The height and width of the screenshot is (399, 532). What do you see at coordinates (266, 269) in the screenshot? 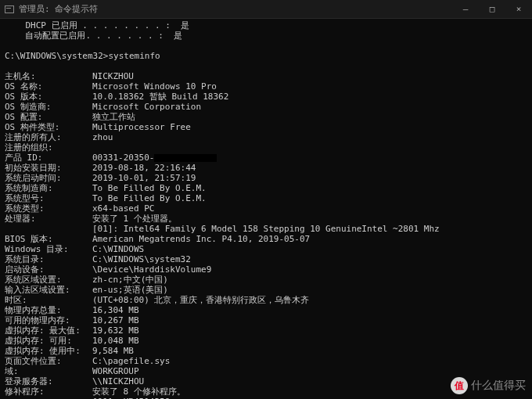
I see `info-row: 启动设备:\Device\HarddiskVolume9` at bounding box center [266, 269].